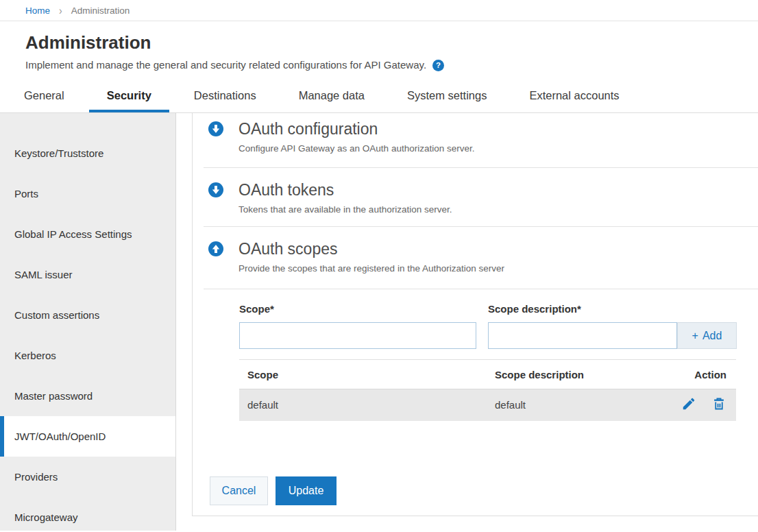  I want to click on section-divider, so click(481, 289).